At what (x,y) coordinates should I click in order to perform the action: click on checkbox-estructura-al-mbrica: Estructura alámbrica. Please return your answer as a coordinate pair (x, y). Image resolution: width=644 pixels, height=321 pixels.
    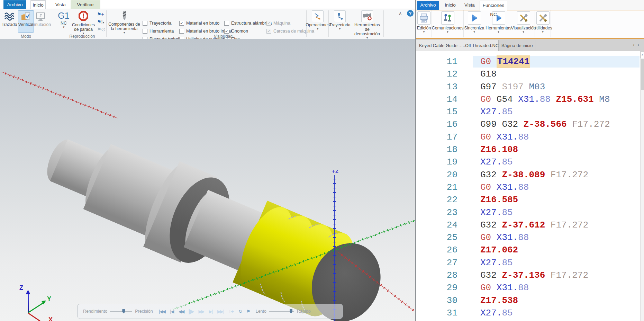
    Looking at the image, I should click on (248, 23).